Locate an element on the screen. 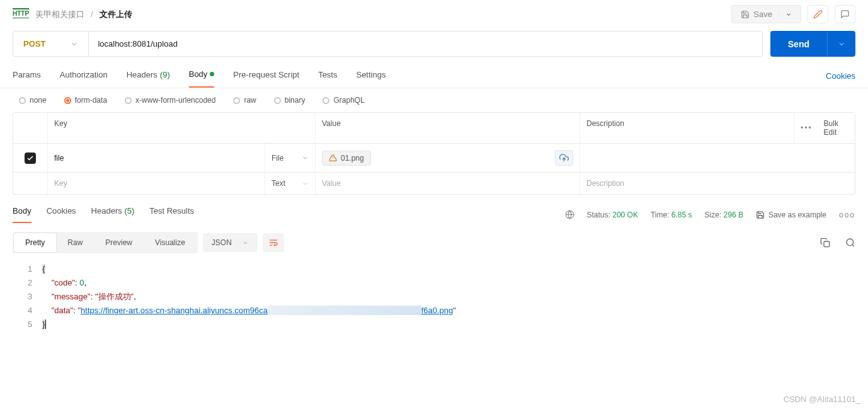  comment-button is located at coordinates (845, 14).